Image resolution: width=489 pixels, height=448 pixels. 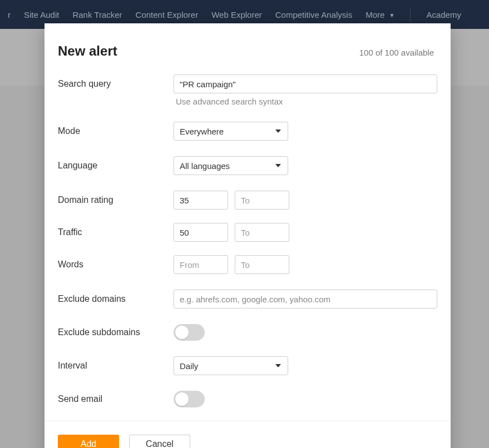 What do you see at coordinates (116, 166) in the screenshot?
I see `label-language: Language` at bounding box center [116, 166].